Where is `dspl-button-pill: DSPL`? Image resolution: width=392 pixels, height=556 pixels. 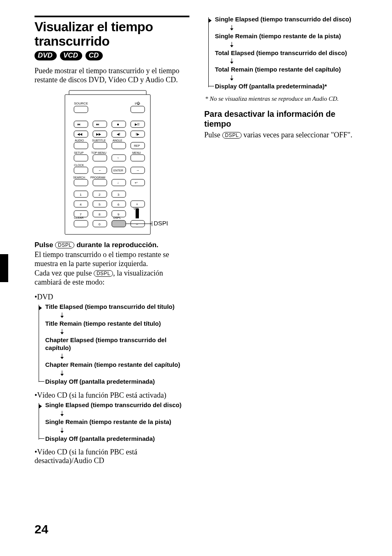 dspl-button-pill: DSPL is located at coordinates (65, 245).